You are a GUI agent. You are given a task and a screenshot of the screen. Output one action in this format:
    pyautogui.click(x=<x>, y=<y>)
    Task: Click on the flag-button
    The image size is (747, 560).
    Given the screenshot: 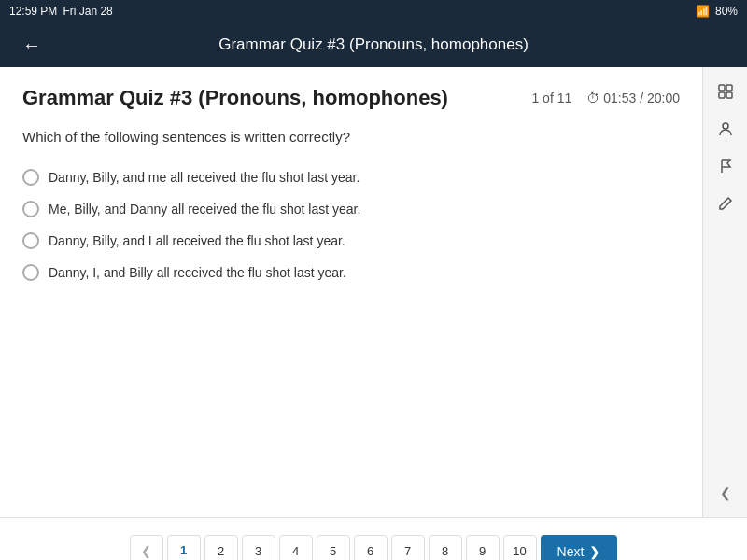 What is the action you would take?
    pyautogui.click(x=726, y=166)
    